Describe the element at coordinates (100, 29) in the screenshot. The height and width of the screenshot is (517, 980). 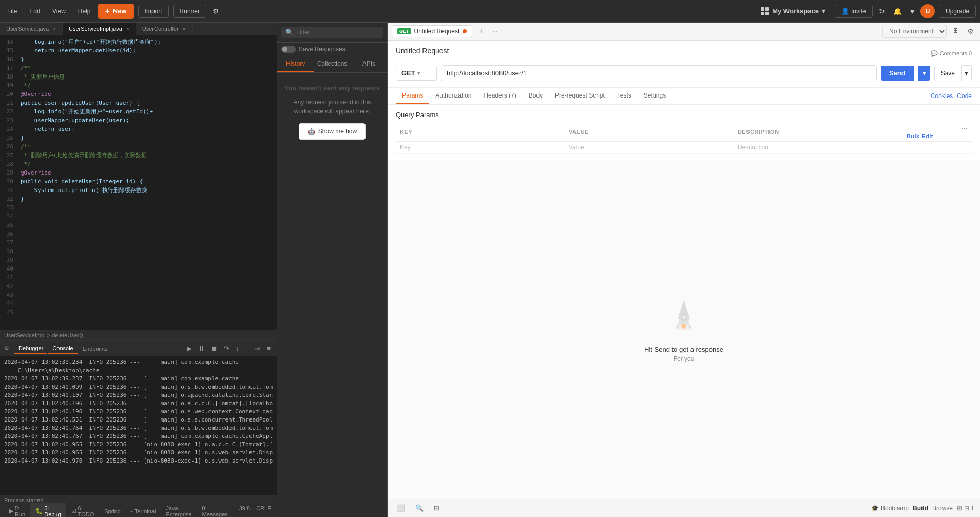
I see `ide-tab-userserviceimpl: UserServiceImpl.java ×` at that location.